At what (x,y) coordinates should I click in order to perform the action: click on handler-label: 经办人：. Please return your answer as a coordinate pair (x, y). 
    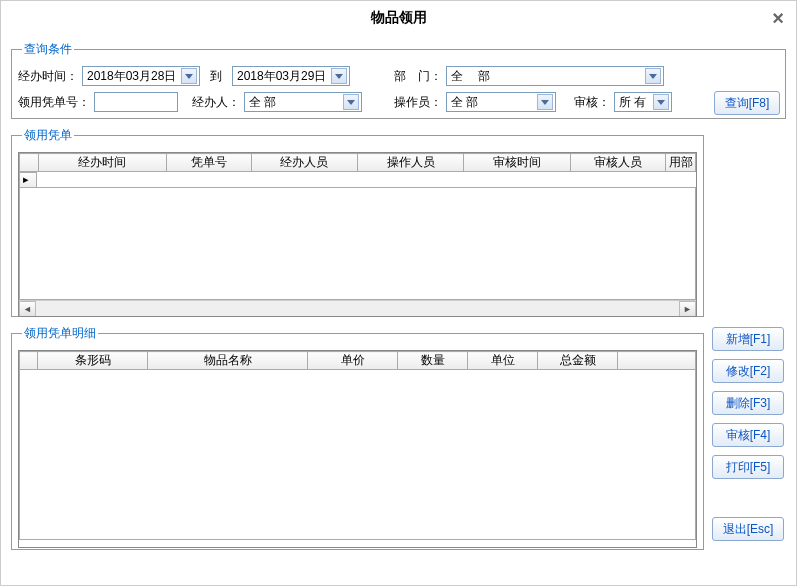
    Looking at the image, I should click on (216, 102).